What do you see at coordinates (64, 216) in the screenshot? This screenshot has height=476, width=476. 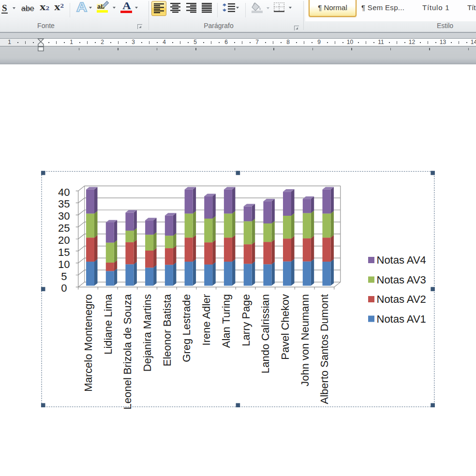 I see `svg-text: 30` at bounding box center [64, 216].